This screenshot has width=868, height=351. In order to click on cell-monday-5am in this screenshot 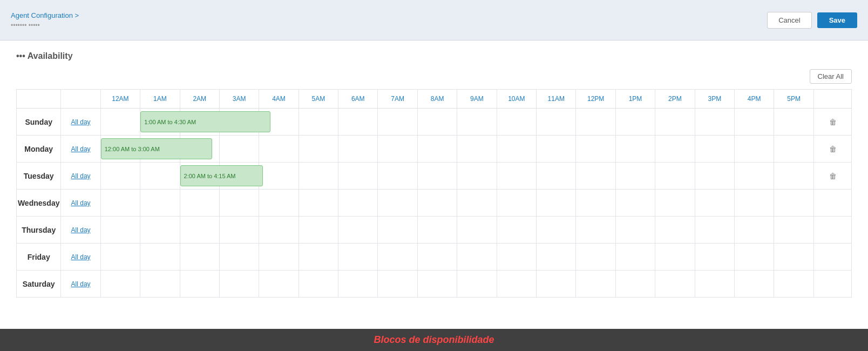, I will do `click(318, 149)`.